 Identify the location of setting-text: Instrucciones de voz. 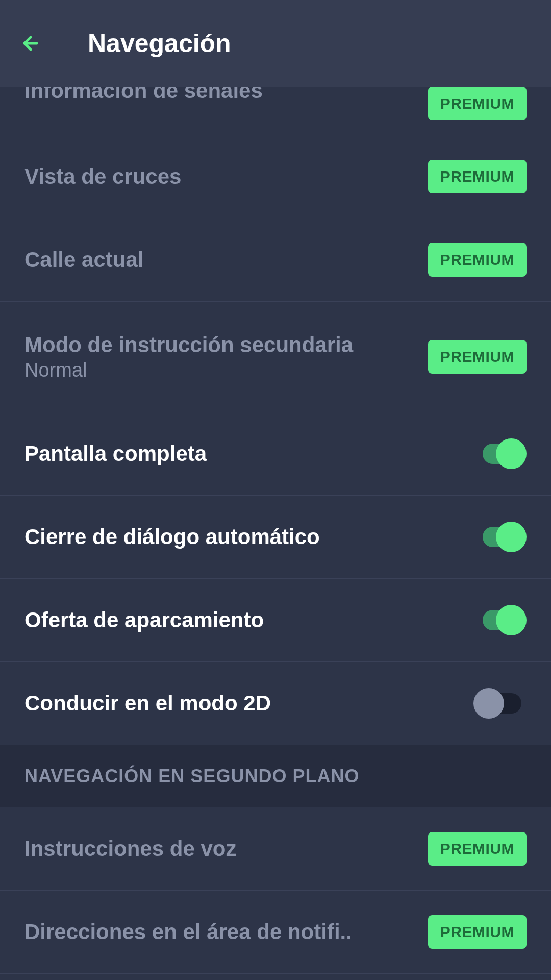
(227, 849).